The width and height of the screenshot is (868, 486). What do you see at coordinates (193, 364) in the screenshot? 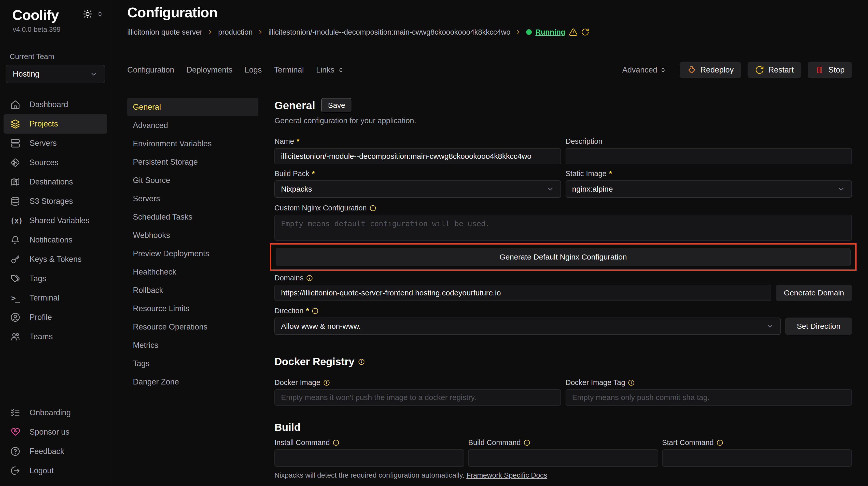
I see `subnav-tags: Tags` at bounding box center [193, 364].